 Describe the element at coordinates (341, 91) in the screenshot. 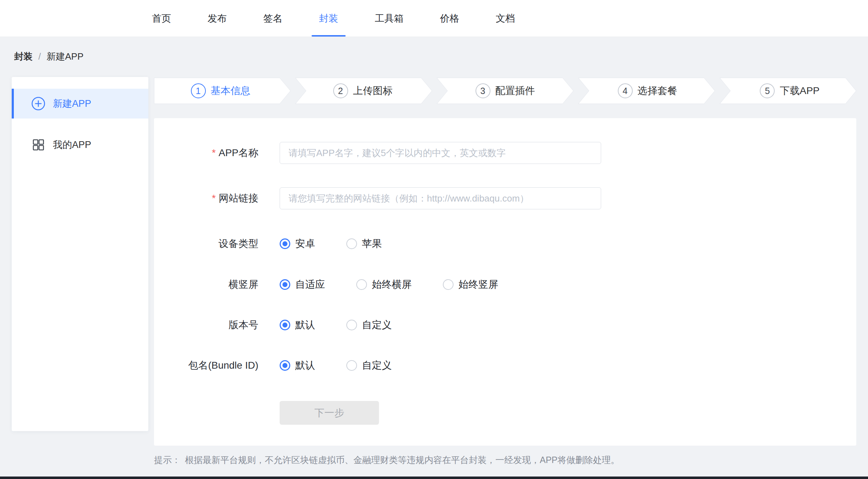

I see `step-number: 2` at that location.